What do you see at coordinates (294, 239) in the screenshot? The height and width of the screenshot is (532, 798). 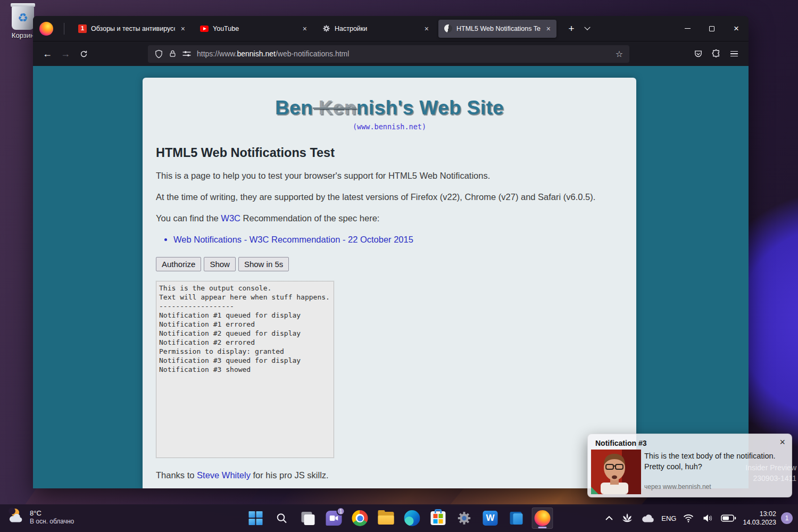 I see `w3c-recommendation-link: Web Notifications - W3C Recommendation -…` at bounding box center [294, 239].